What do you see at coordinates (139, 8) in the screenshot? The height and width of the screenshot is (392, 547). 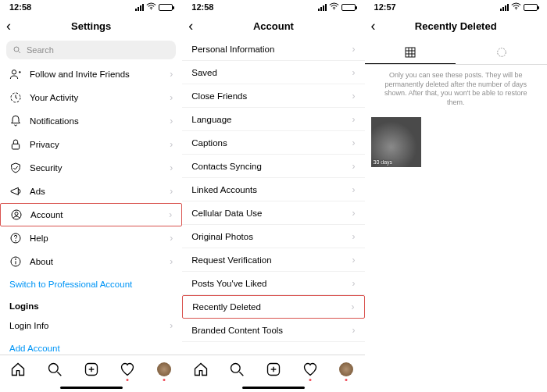 I see `cellular-icon` at bounding box center [139, 8].